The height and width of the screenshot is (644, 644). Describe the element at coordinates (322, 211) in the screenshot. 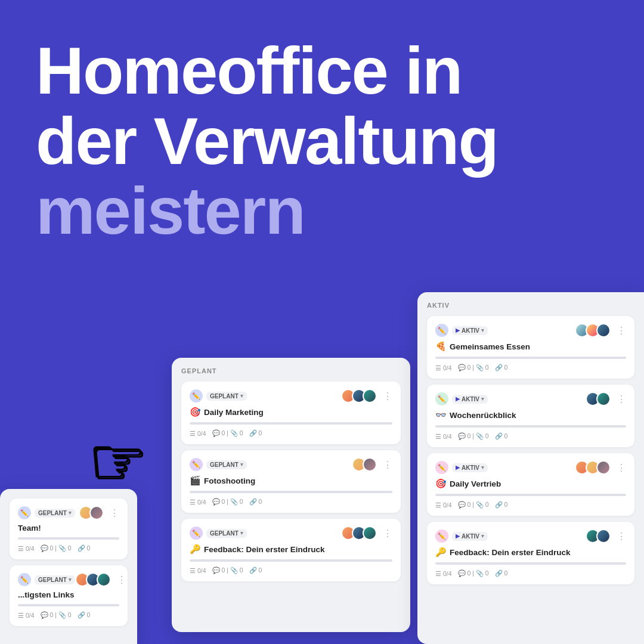

I see `hero-line3: meistern` at that location.